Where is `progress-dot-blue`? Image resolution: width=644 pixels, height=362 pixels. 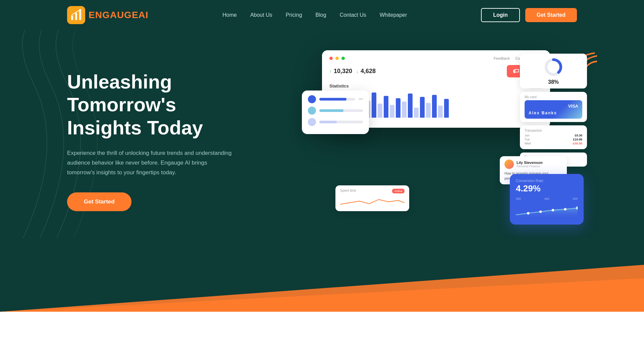 progress-dot-blue is located at coordinates (312, 99).